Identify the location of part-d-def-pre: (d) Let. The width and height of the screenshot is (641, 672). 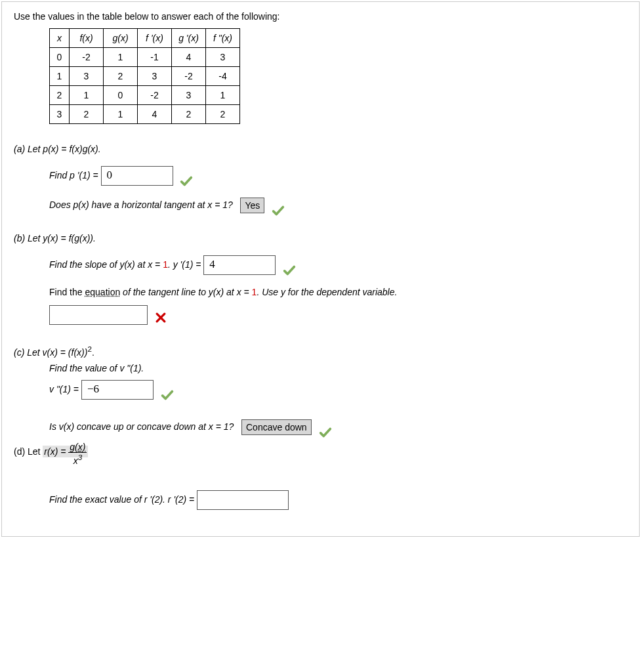
(27, 452).